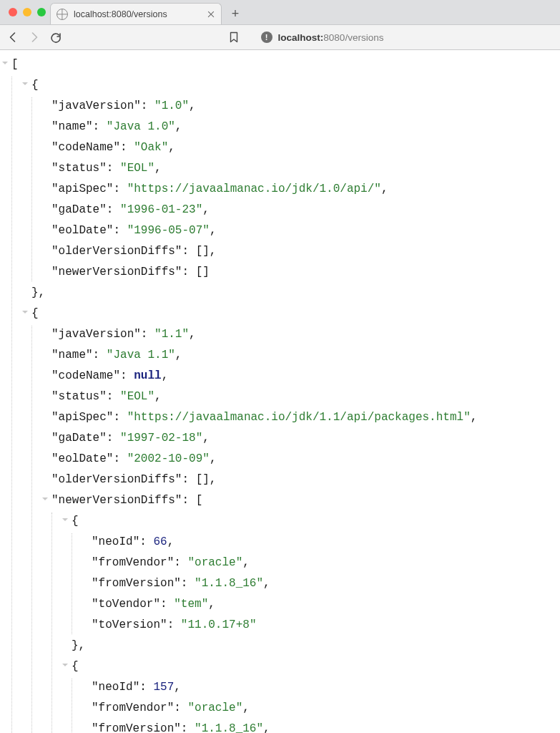 This screenshot has width=560, height=733. What do you see at coordinates (267, 37) in the screenshot?
I see `insecure-icon: !` at bounding box center [267, 37].